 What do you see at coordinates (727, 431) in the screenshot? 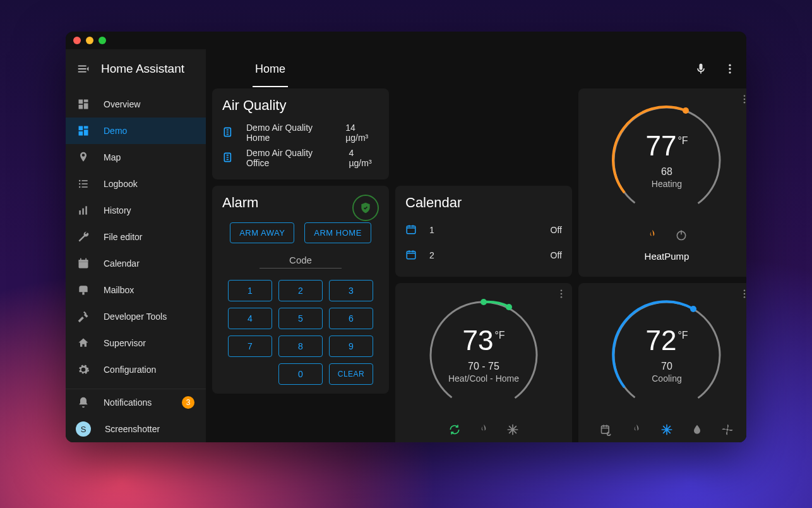
I see `fan-mode-button` at bounding box center [727, 431].